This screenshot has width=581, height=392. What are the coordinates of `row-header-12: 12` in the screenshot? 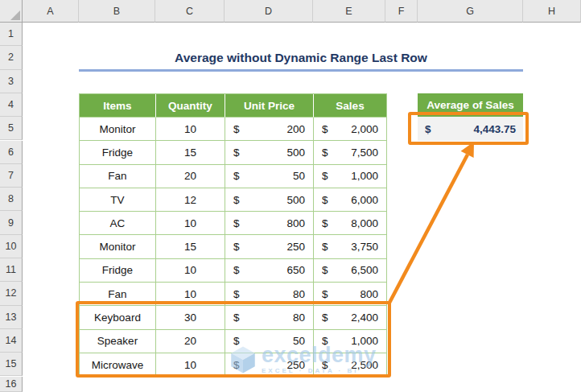 It's located at (11, 293).